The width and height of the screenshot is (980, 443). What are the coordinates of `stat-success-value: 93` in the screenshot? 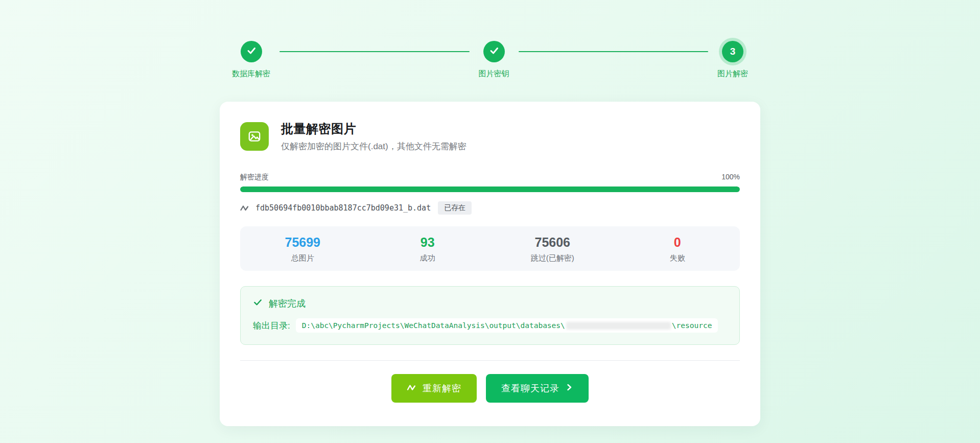 It's located at (428, 242).